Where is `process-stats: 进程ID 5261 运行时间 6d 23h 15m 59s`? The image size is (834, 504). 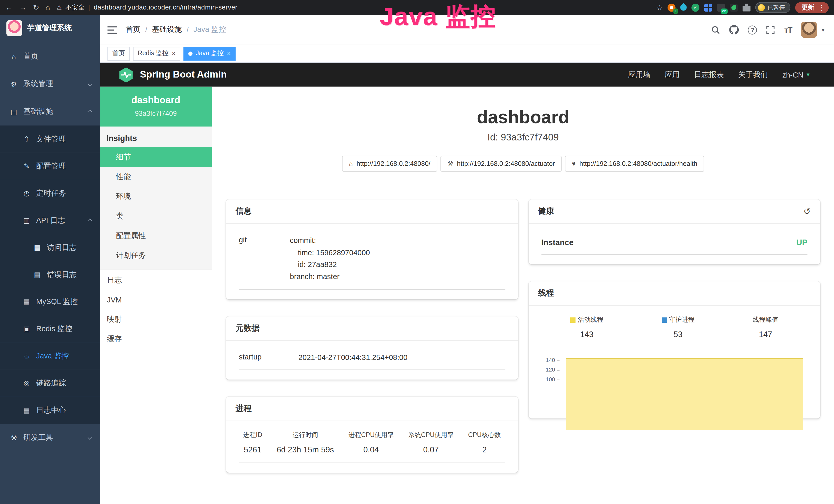 process-stats: 进程ID 5261 运行时间 6d 23h 15m 59s is located at coordinates (372, 446).